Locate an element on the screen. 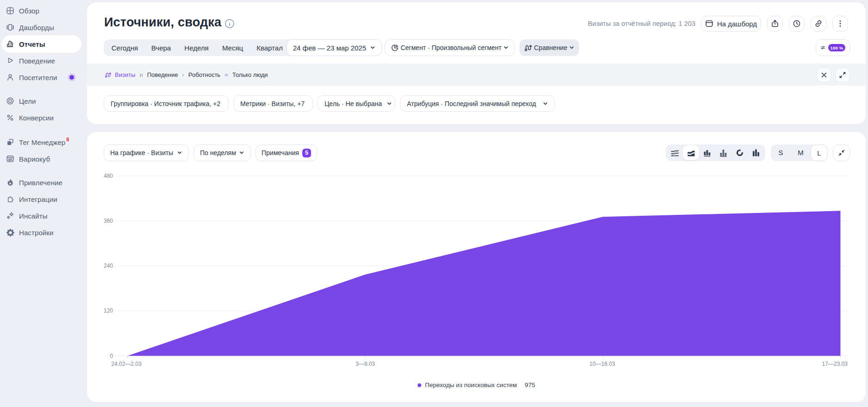 This screenshot has width=868, height=407. svg-text: 17—23.03 is located at coordinates (835, 364).